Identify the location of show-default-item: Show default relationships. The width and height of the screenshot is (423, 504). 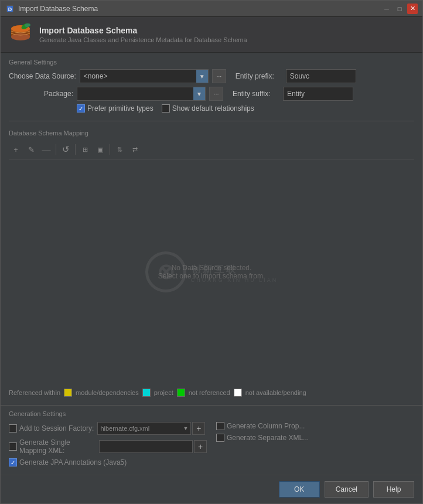
(208, 108).